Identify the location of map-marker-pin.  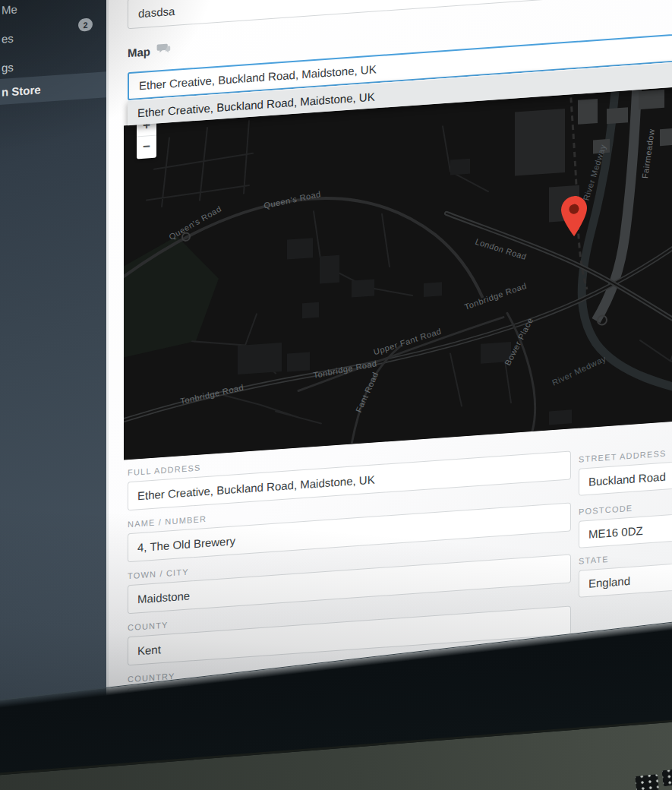
(574, 217).